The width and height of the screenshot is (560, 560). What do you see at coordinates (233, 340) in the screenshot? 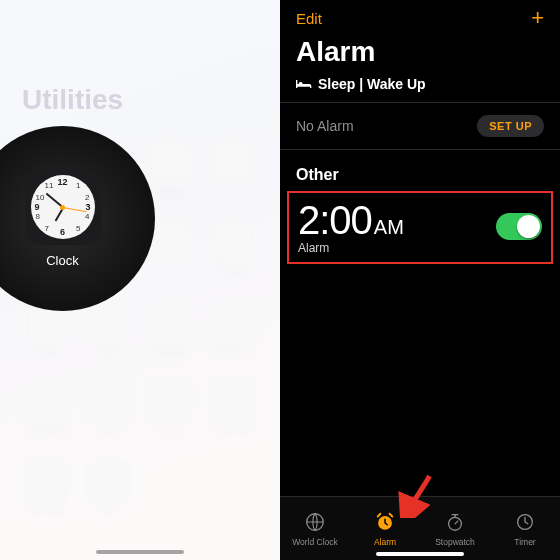
I see `app-tile: Measure` at bounding box center [233, 340].